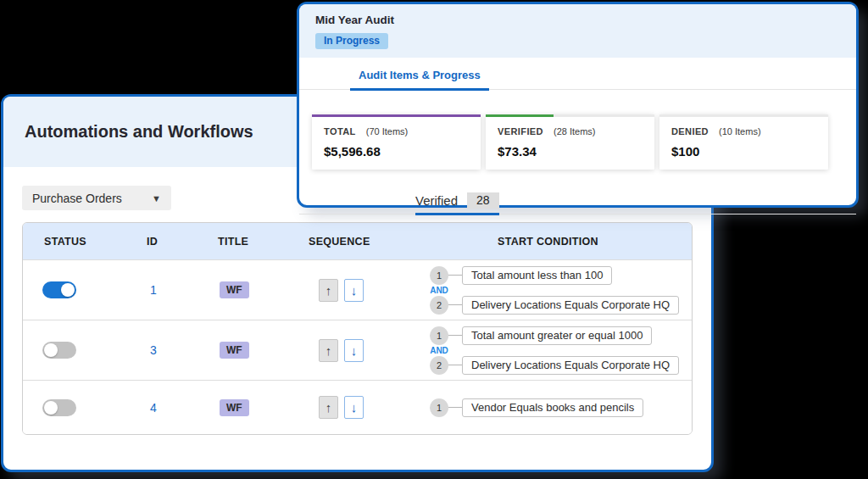  Describe the element at coordinates (387, 131) in the screenshot. I see `card-count: (70 Items)` at that location.